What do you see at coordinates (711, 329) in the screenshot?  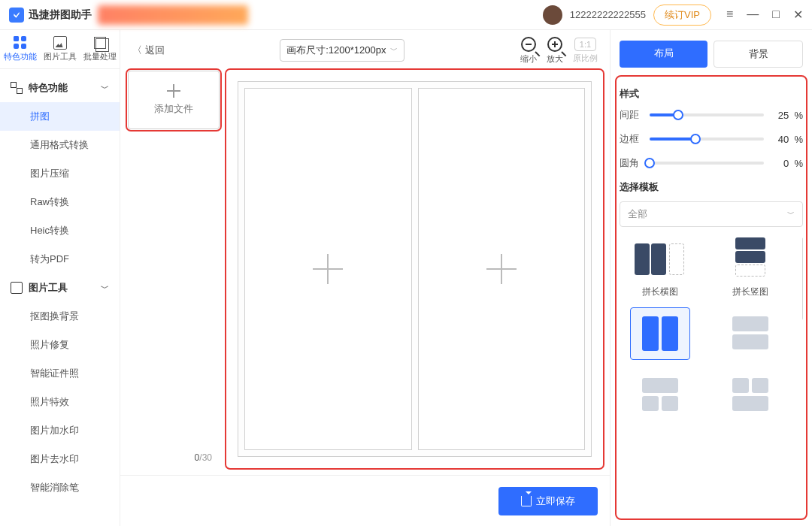 I see `template-grid: 拼长横图 拼长竖图` at bounding box center [711, 329].